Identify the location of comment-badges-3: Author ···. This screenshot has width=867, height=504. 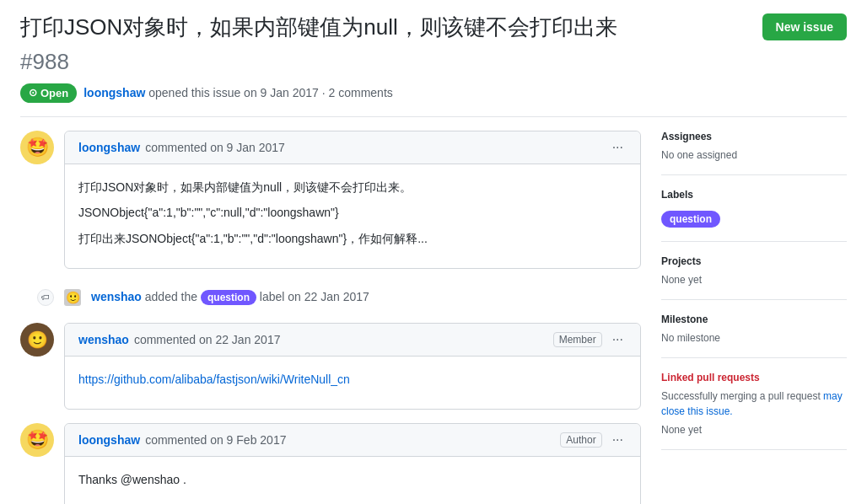
(594, 440).